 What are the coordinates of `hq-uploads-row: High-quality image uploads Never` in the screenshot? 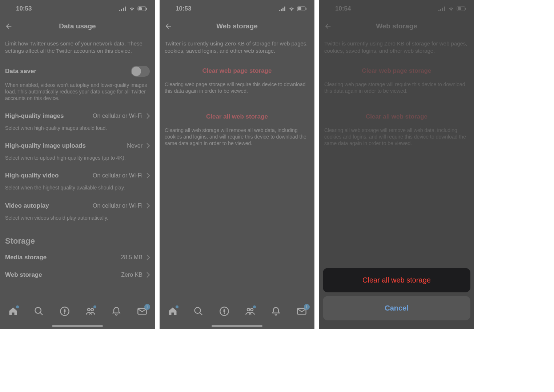 It's located at (77, 146).